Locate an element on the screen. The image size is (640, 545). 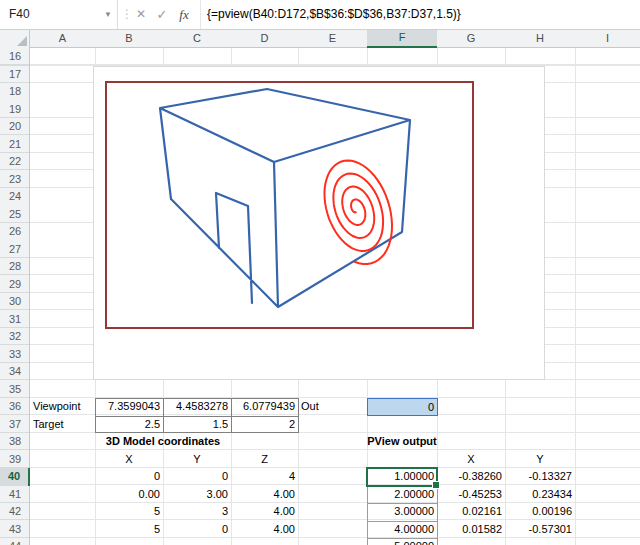
row-header-29: 29 is located at coordinates (15, 285).